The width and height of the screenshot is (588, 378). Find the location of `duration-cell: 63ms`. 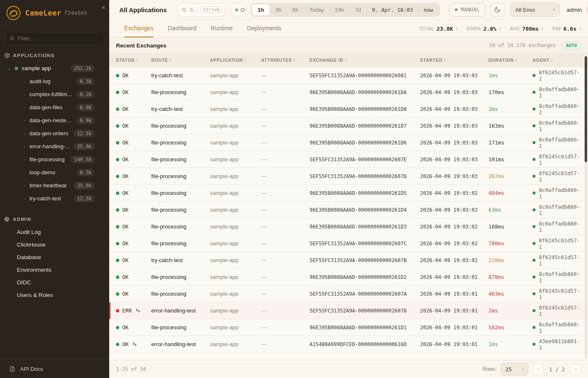

duration-cell: 63ms is located at coordinates (511, 210).